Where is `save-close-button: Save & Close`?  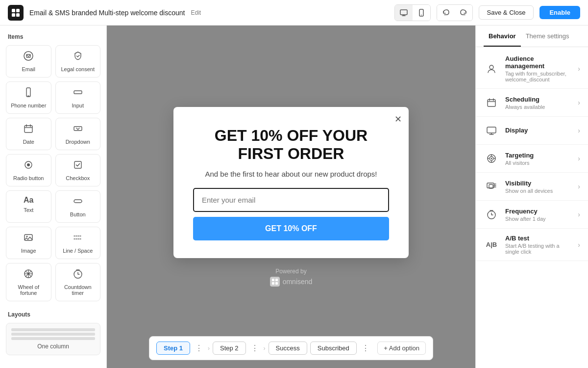
save-close-button: Save & Close is located at coordinates (507, 13).